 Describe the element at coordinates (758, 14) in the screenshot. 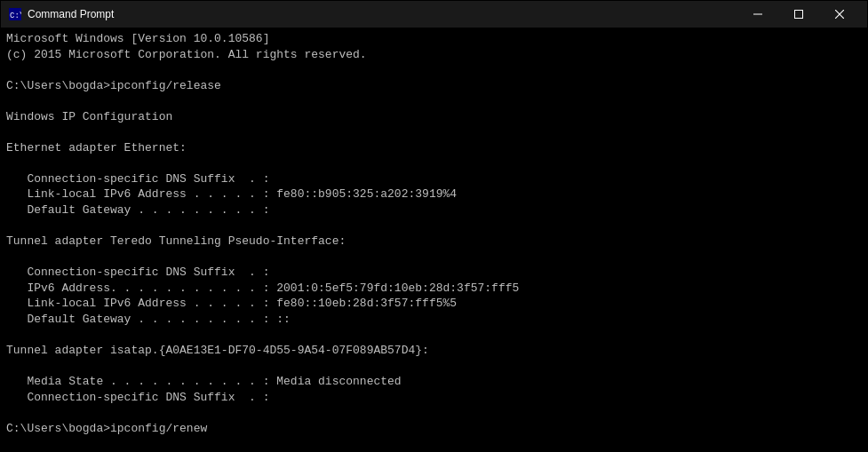

I see `minimize-button` at that location.